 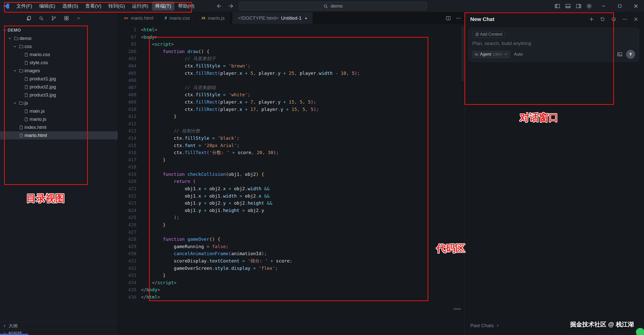 What do you see at coordinates (21, 71) in the screenshot?
I see `folder-icon` at bounding box center [21, 71].